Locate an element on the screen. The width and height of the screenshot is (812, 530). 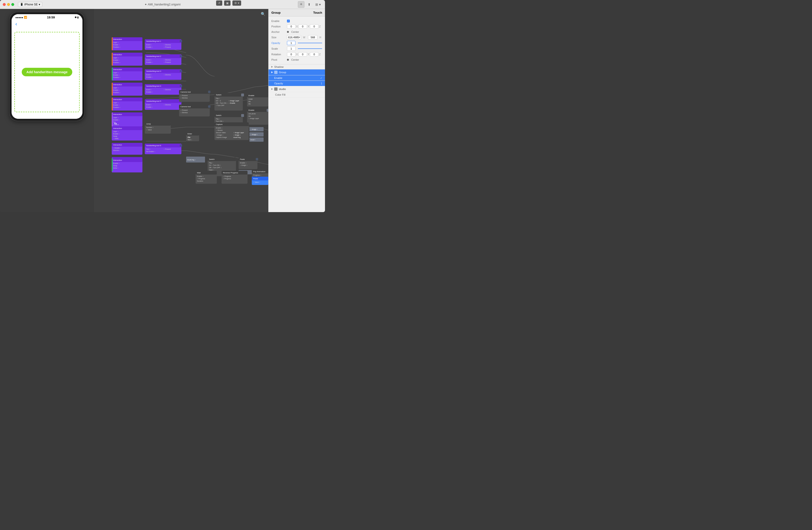
node-image-small-2: ○ Image ○ is located at coordinates (257, 134).